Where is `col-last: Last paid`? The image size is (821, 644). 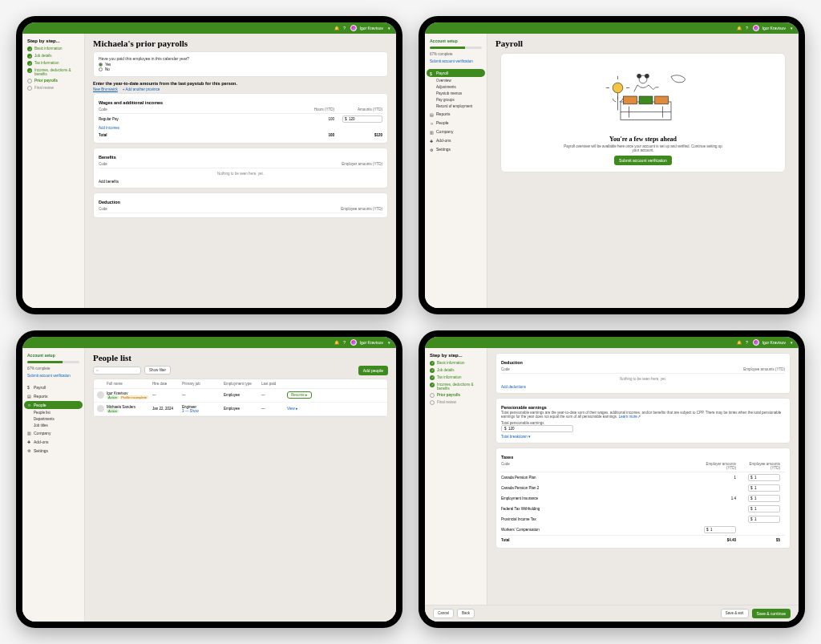 col-last: Last paid is located at coordinates (273, 383).